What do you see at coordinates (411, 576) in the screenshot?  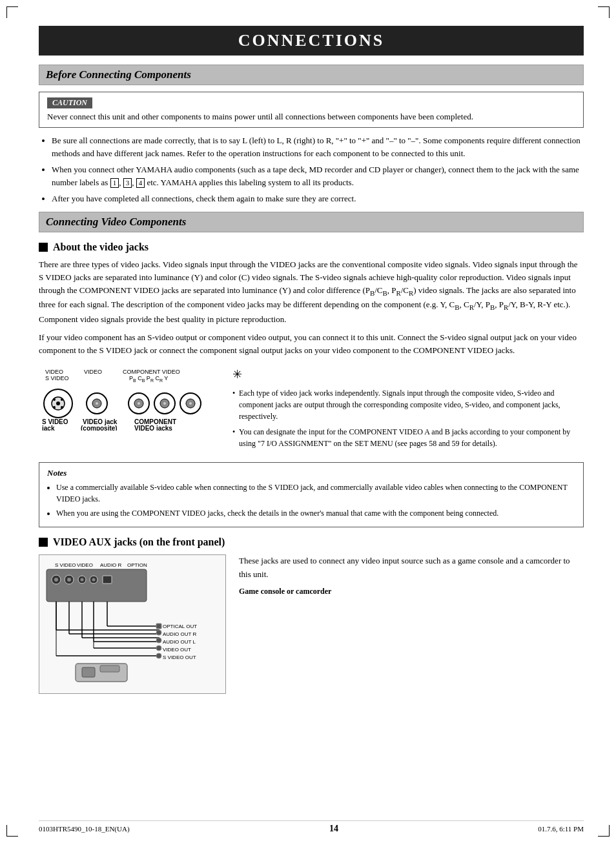 I see `front-panel-text: These jacks are used to connect any vide…` at bounding box center [411, 576].